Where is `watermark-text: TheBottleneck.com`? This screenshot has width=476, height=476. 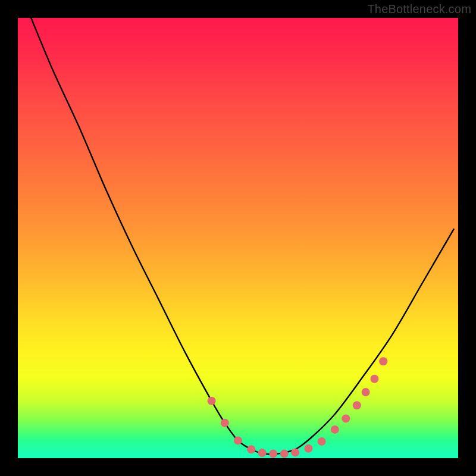
watermark-text: TheBottleneck.com is located at coordinates (419, 10).